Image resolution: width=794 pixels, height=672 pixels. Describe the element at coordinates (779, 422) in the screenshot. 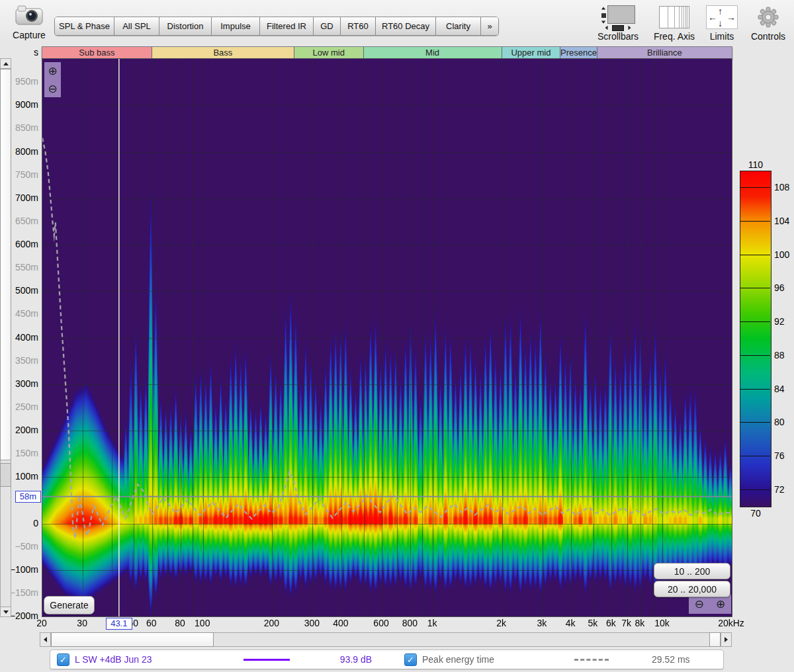

I see `colorbar-tick-label: 80` at that location.